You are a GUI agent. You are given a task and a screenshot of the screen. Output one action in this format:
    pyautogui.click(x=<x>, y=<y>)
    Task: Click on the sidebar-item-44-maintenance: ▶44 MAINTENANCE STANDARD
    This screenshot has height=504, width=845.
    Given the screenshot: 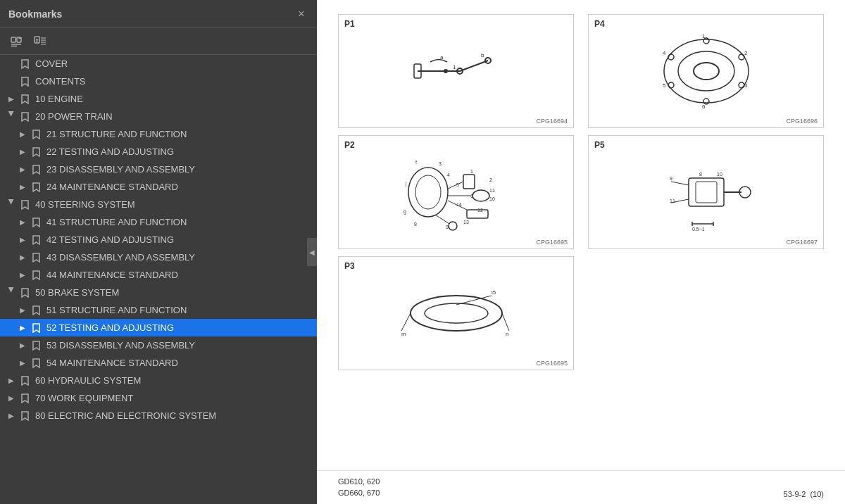 What is the action you would take?
    pyautogui.click(x=158, y=275)
    